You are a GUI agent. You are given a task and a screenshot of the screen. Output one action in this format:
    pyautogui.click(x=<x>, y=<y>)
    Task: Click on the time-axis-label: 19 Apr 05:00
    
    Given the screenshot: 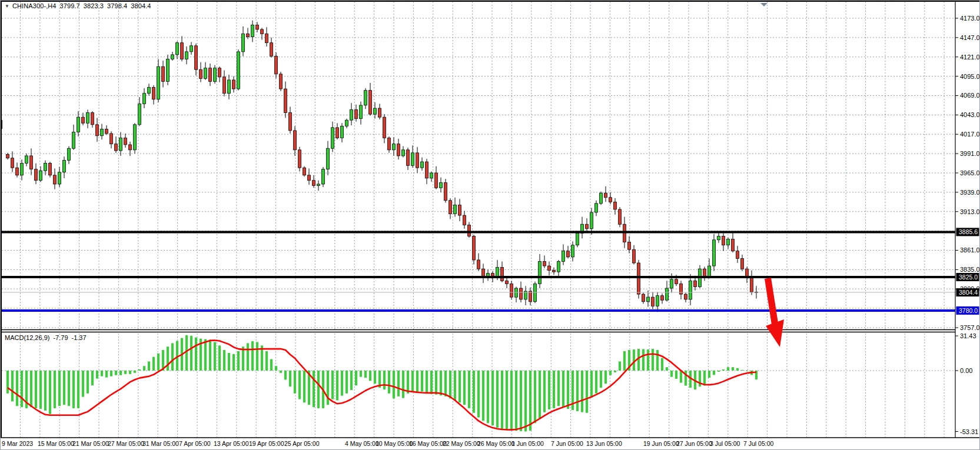 What is the action you would take?
    pyautogui.click(x=267, y=444)
    